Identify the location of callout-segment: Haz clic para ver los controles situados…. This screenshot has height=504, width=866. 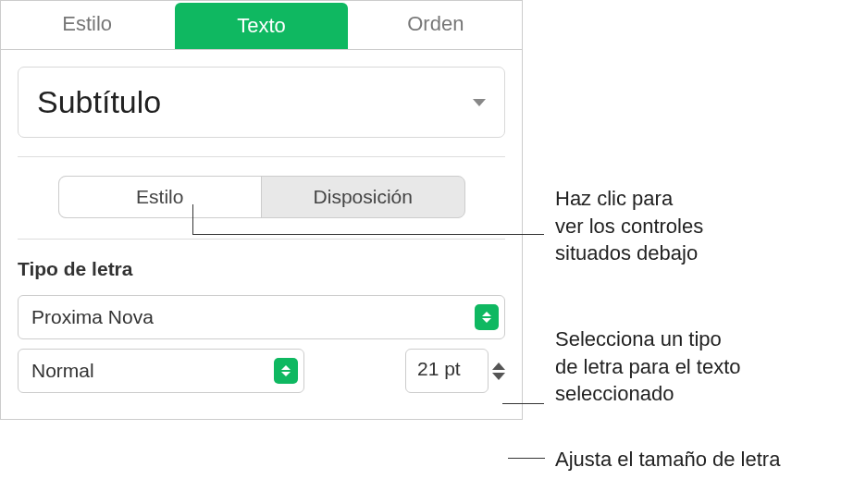
(629, 226).